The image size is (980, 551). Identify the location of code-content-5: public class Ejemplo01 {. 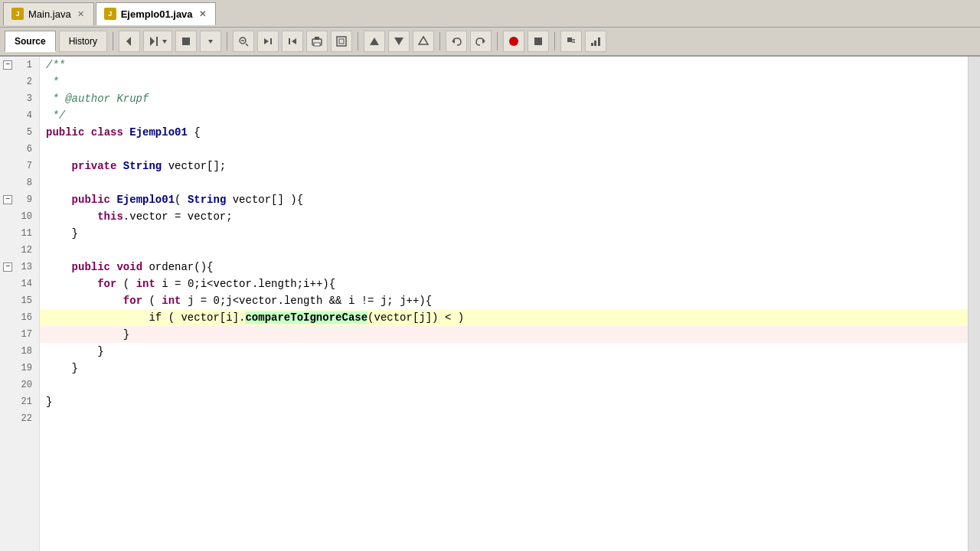
(504, 132).